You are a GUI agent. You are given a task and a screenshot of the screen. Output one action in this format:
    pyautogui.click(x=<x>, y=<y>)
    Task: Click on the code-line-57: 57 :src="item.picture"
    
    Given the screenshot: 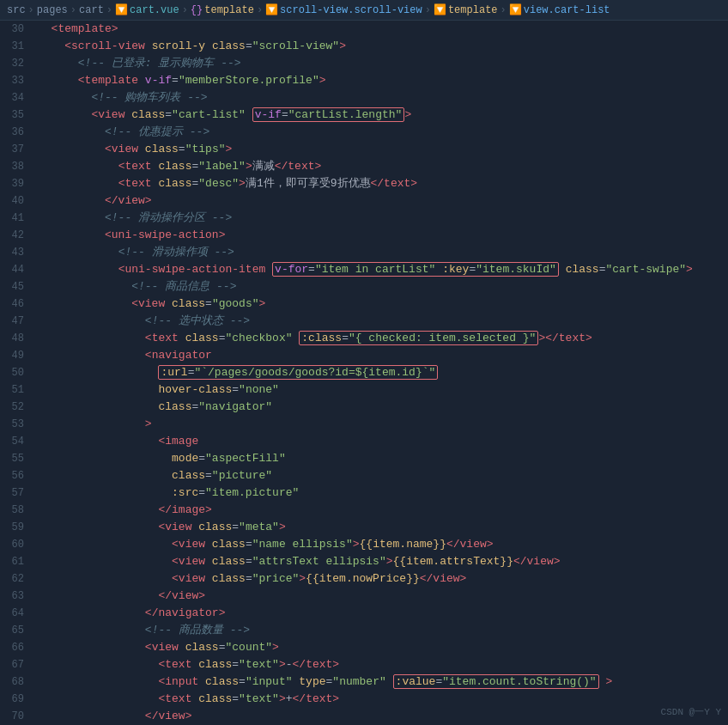 What is the action you would take?
    pyautogui.click(x=364, y=493)
    